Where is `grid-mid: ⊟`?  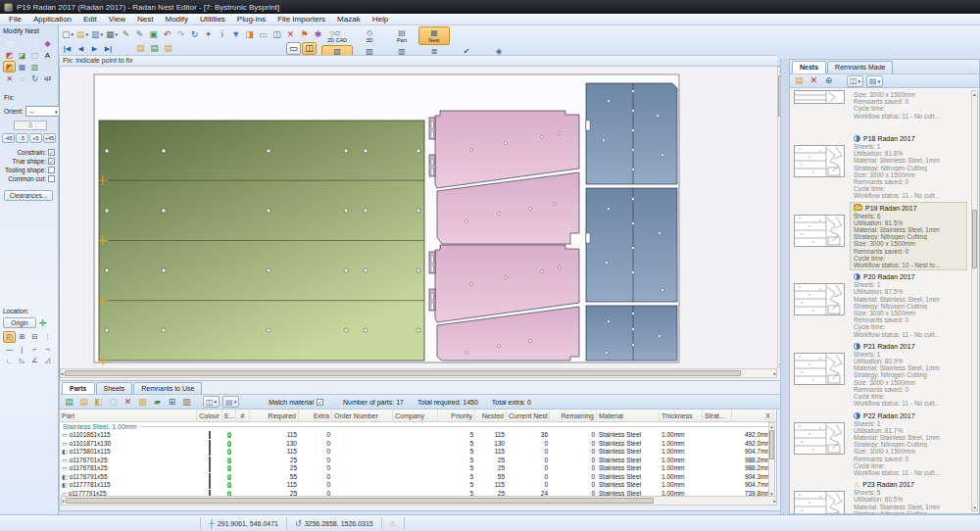
grid-mid: ⊟ is located at coordinates (35, 337).